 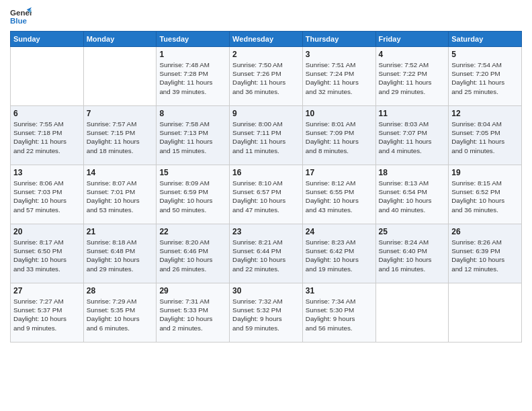 What do you see at coordinates (120, 255) in the screenshot?
I see `day-info: Sunrise: 8:18 AM Sunset: 6:48 PM Dayligh…` at bounding box center [120, 255].